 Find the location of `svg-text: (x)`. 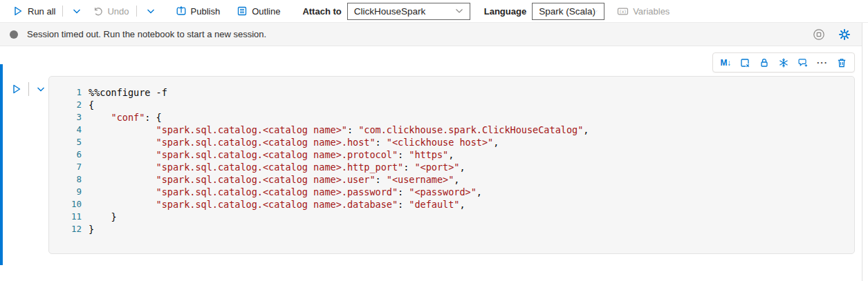

svg-text: (x) is located at coordinates (622, 11).